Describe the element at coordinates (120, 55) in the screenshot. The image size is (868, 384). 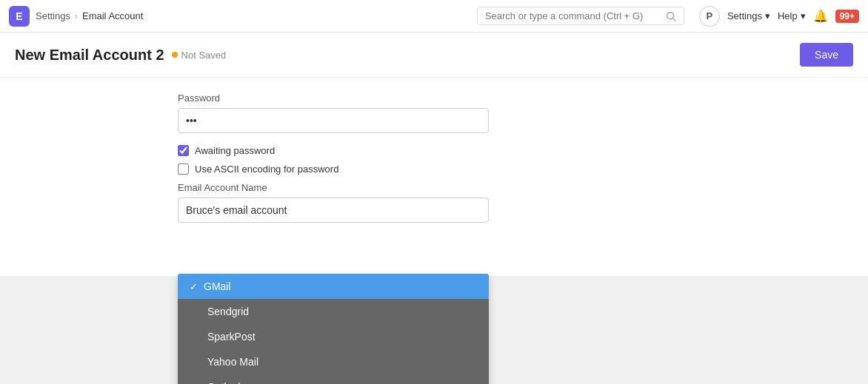
I see `page-title-row: New Email Account 2 Not Saved` at that location.